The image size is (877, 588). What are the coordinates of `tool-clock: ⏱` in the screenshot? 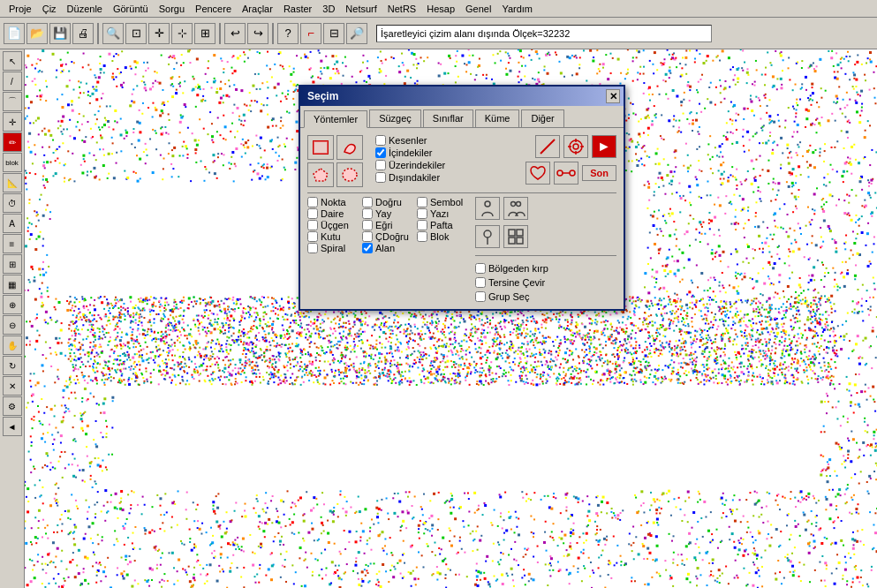 It's located at (12, 203).